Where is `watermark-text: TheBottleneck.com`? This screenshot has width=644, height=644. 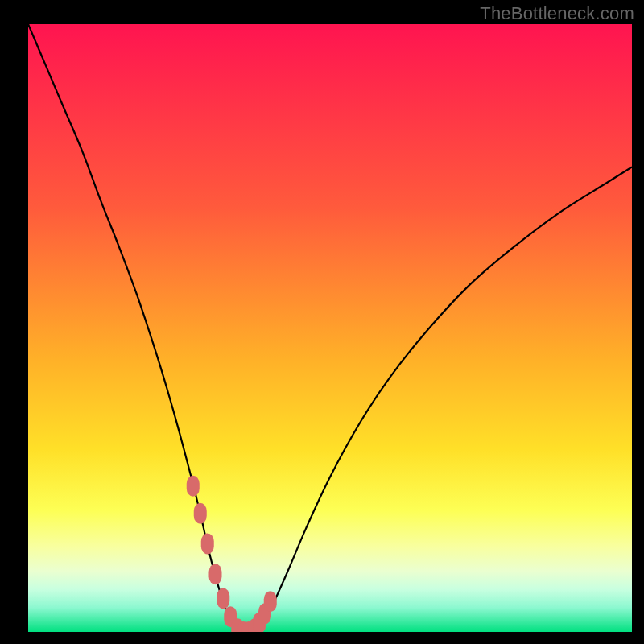 watermark-text: TheBottleneck.com is located at coordinates (557, 14).